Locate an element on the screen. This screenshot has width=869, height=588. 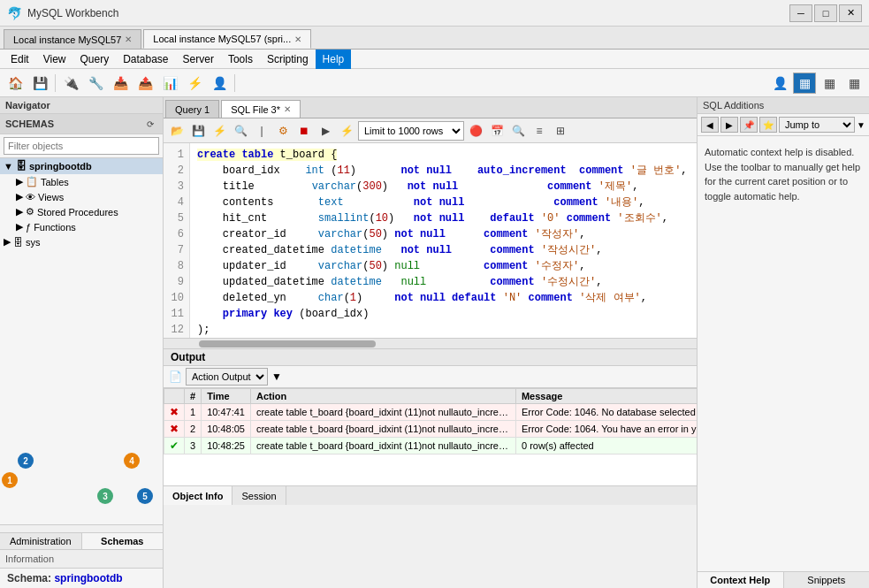
ed-execute: ⚙ is located at coordinates (283, 131).